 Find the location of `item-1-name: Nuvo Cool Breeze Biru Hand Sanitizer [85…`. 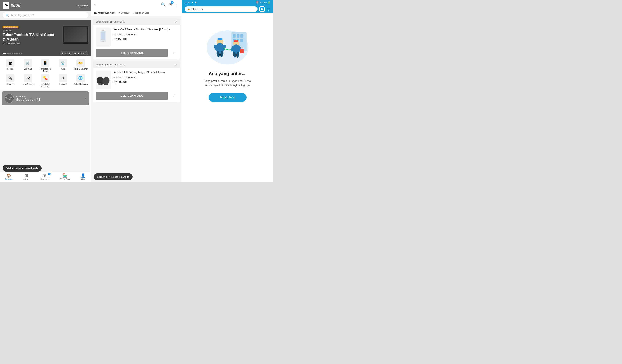

item-1-name: Nuvo Cool Breeze Biru Hand Sanitizer [85… is located at coordinates (145, 30).